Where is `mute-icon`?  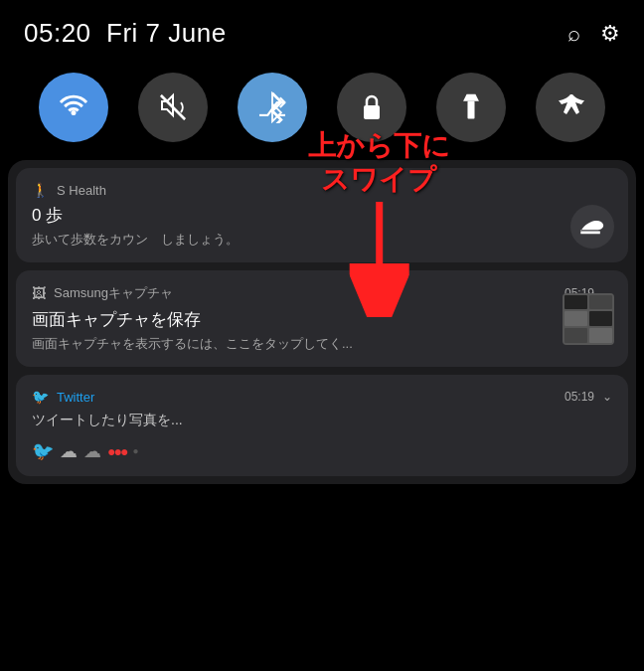
mute-icon is located at coordinates (173, 107).